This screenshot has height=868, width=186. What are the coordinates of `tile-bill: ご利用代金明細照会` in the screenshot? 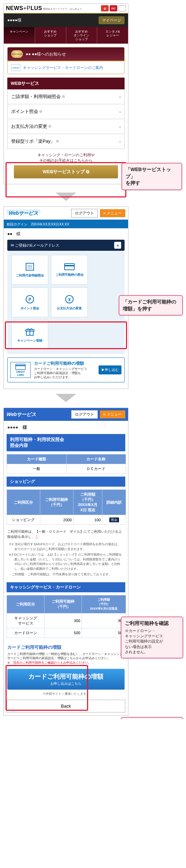 It's located at (30, 270).